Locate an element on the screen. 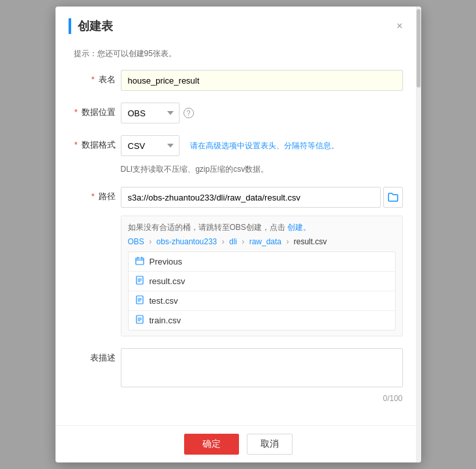  data-format-select: CSV JSON Parquet ORC is located at coordinates (150, 146).